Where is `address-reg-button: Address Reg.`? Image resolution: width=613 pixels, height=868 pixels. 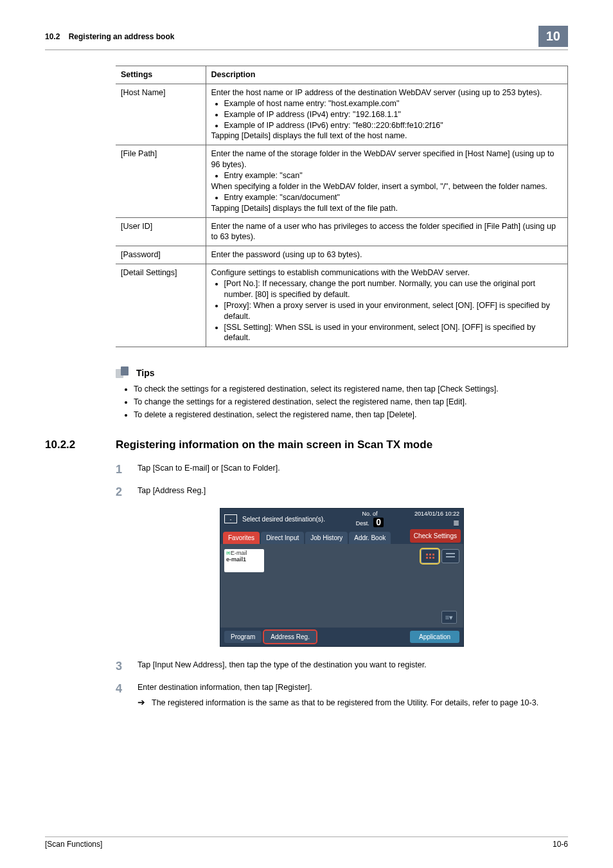 address-reg-button: Address Reg. is located at coordinates (290, 637).